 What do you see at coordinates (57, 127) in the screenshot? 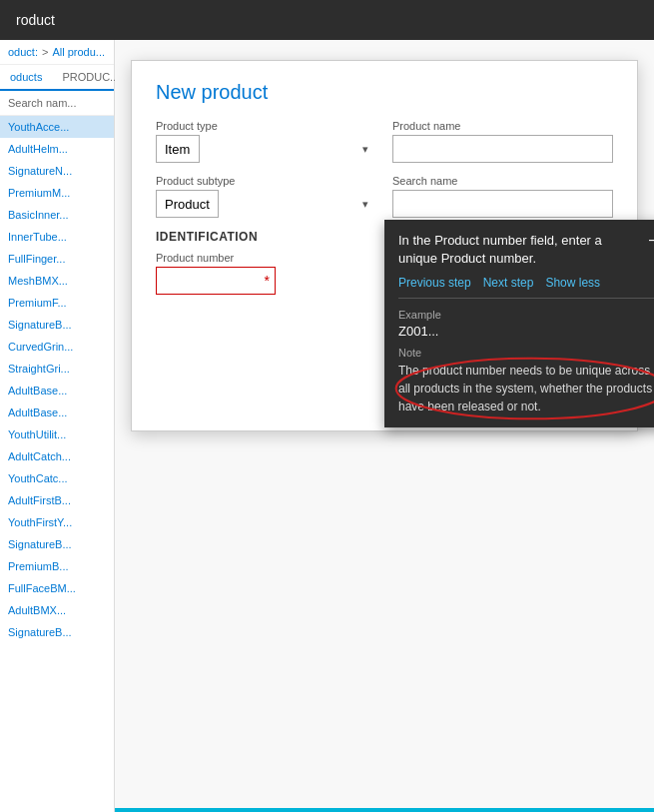
I see `list-item: YouthAcce...` at bounding box center [57, 127].